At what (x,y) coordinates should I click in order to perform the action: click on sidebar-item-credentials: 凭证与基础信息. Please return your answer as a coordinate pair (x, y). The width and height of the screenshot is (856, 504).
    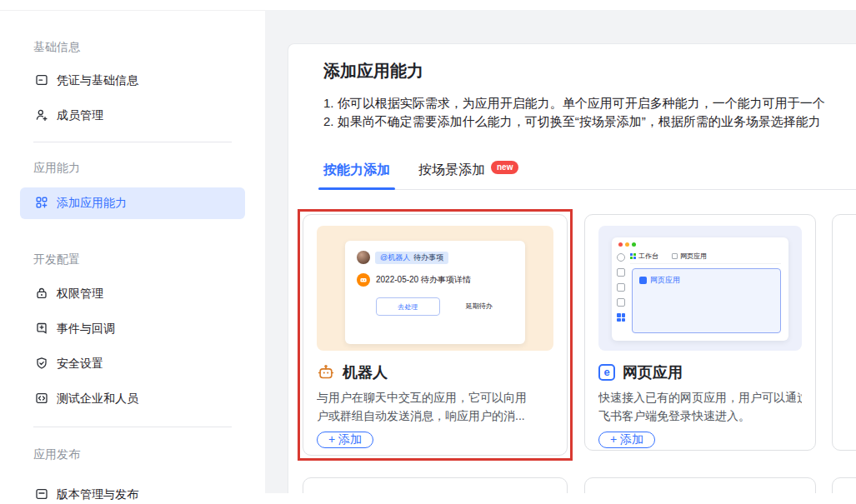
    Looking at the image, I should click on (133, 81).